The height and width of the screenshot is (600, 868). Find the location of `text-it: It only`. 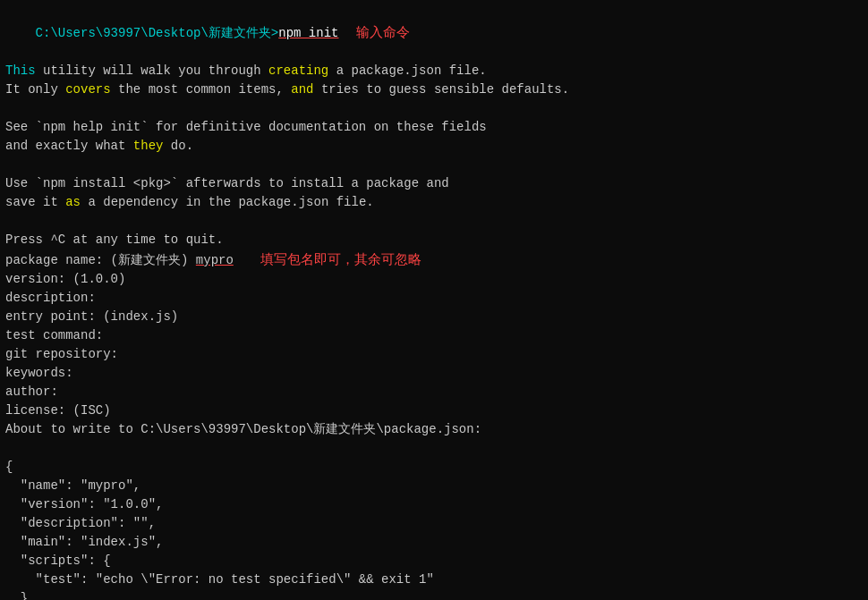

text-it: It only is located at coordinates (36, 89).